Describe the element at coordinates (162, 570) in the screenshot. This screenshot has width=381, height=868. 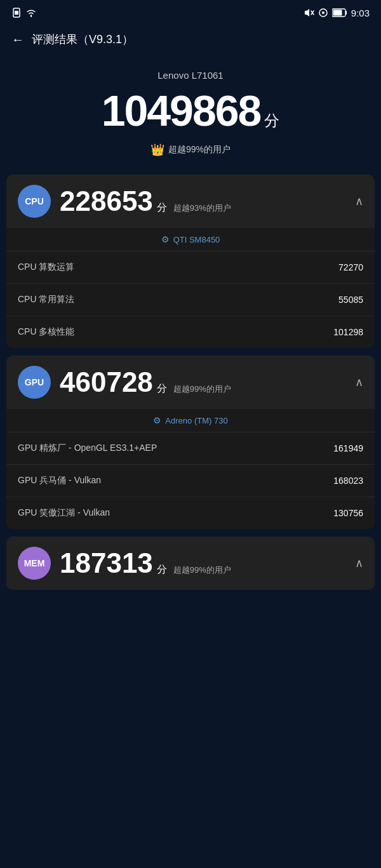
I see `unit-mem: 分` at that location.